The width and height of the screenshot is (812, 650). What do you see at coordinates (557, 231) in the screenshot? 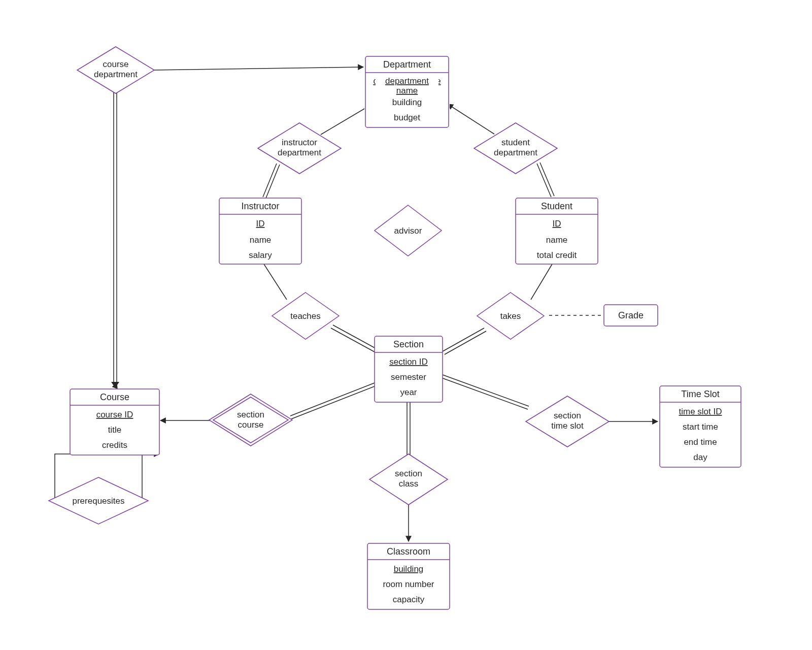
I see `entity-student: Student ID name total credit` at bounding box center [557, 231].